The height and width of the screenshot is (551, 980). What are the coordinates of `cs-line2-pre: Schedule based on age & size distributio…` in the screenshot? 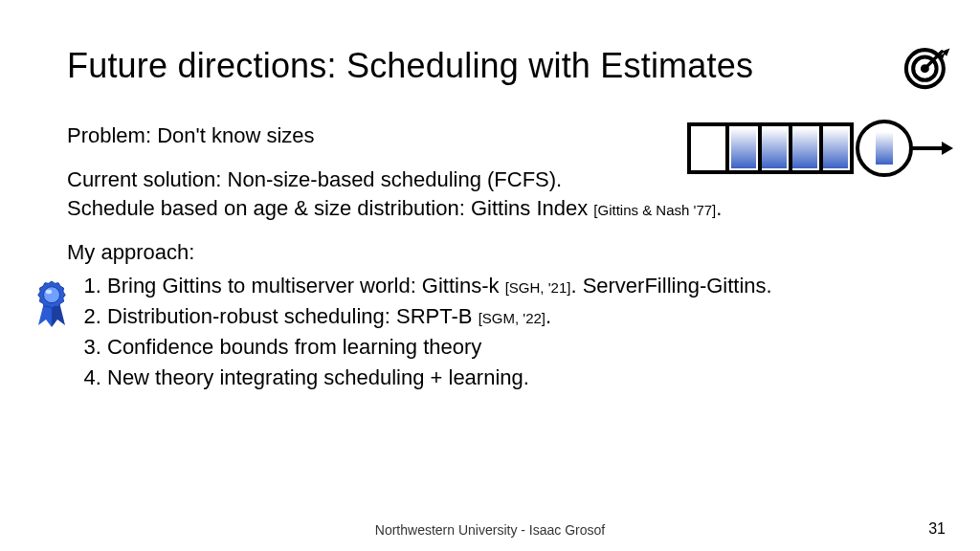 It's located at (330, 209).